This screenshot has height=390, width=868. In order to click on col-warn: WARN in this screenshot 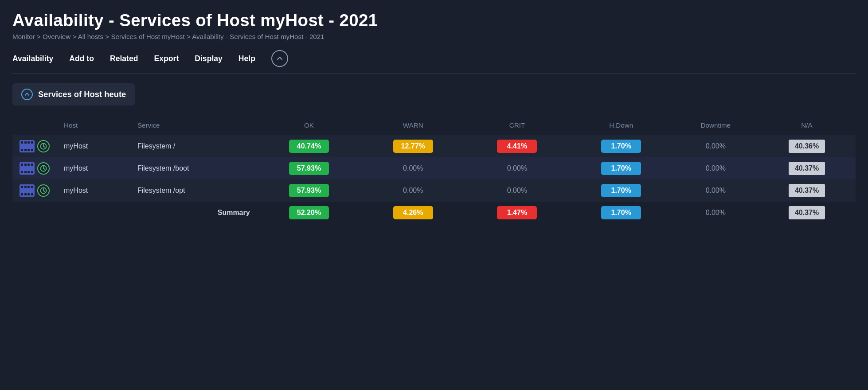, I will do `click(413, 127)`.